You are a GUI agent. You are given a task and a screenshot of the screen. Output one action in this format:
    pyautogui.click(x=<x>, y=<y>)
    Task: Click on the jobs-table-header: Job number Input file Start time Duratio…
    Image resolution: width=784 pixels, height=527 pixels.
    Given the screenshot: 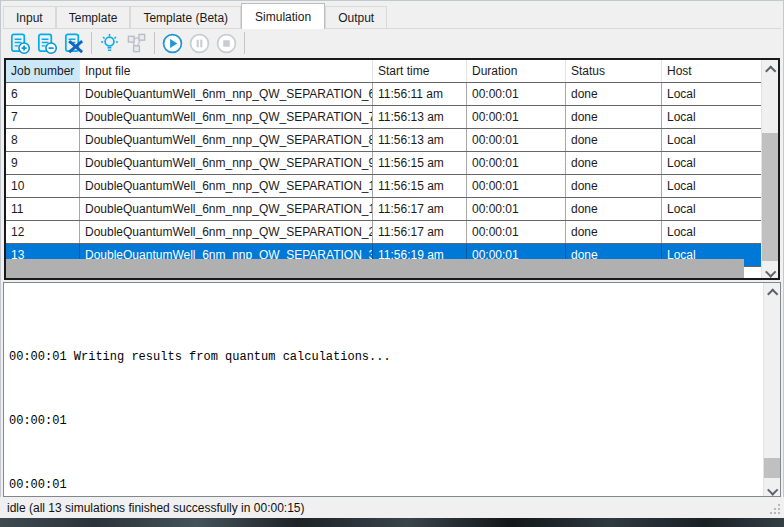 What is the action you would take?
    pyautogui.click(x=384, y=72)
    